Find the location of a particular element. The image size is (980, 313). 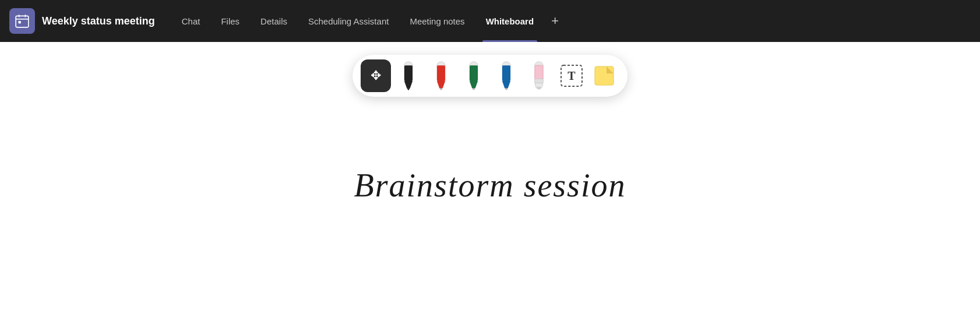

eraser-icon is located at coordinates (539, 76).